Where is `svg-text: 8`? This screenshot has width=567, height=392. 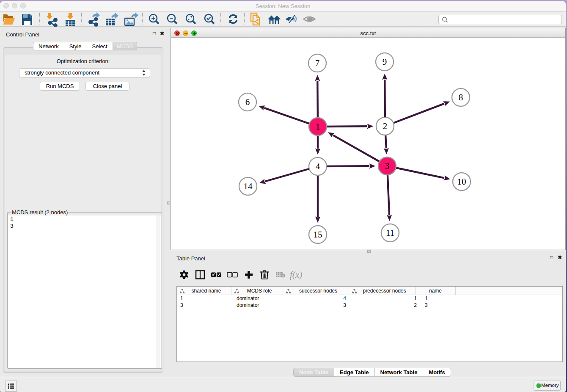
svg-text: 8 is located at coordinates (461, 97).